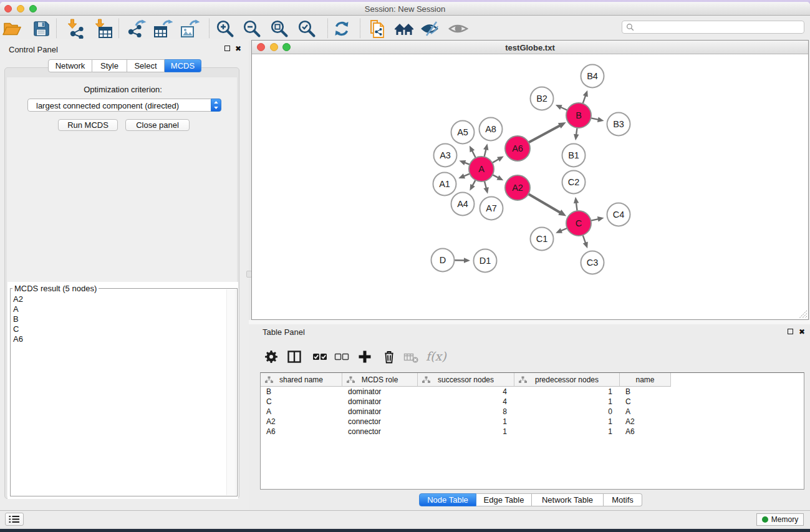  I want to click on export-image-icon, so click(190, 29).